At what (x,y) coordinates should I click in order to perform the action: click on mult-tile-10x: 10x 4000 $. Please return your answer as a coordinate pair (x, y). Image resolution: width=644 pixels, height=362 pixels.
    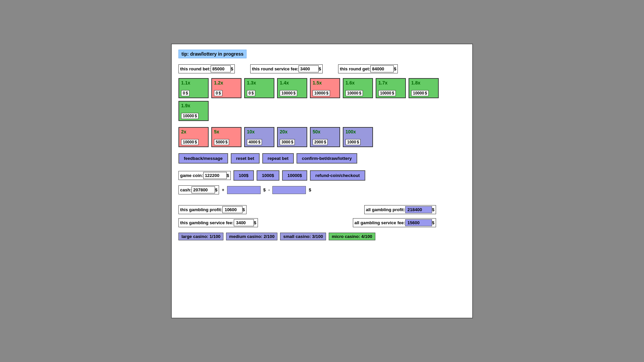
    Looking at the image, I should click on (259, 137).